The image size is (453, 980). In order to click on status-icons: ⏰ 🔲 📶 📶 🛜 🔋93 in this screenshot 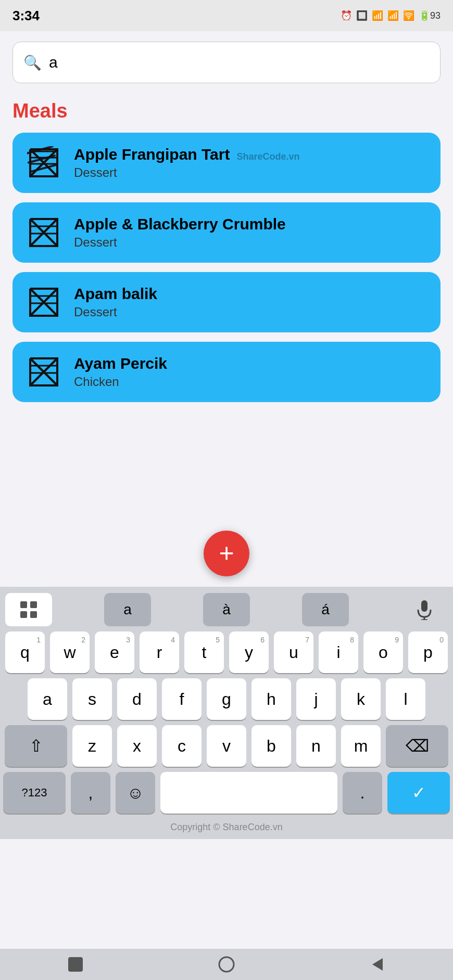, I will do `click(391, 16)`.